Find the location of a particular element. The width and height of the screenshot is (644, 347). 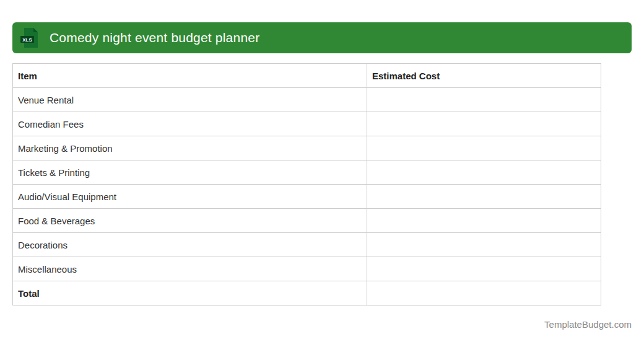

table-row: Decorations is located at coordinates (307, 245).